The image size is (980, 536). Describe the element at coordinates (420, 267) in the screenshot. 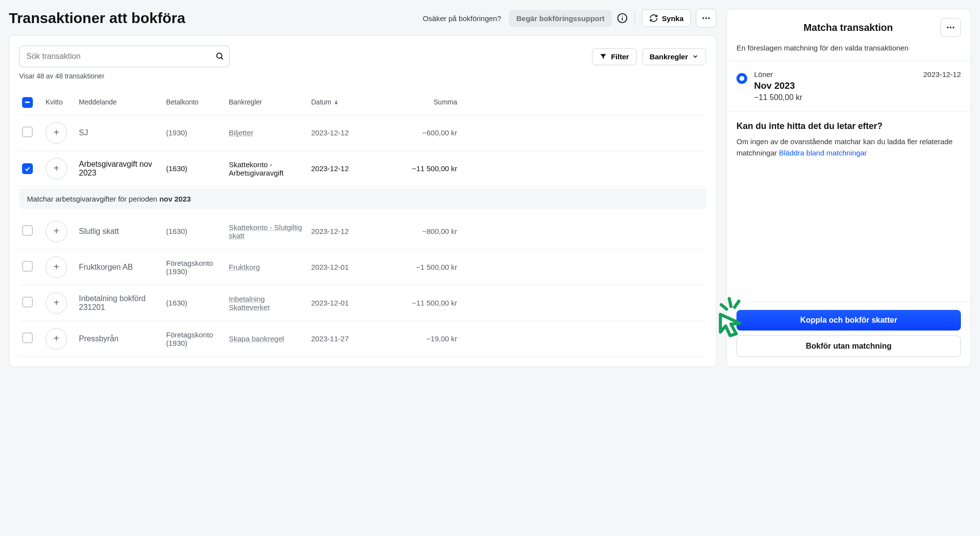

I see `row-sum: −1 500,00 kr` at that location.